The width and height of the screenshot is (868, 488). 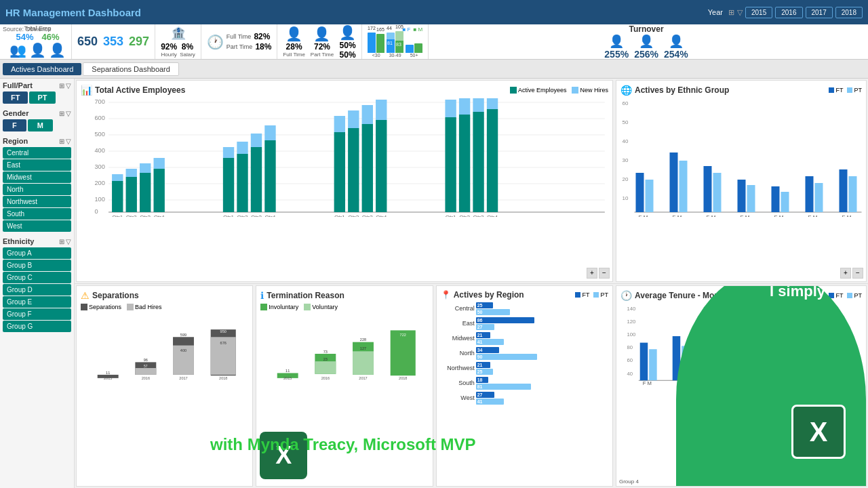 What do you see at coordinates (37, 202) in the screenshot?
I see `region-northwest: Northwest` at bounding box center [37, 202].